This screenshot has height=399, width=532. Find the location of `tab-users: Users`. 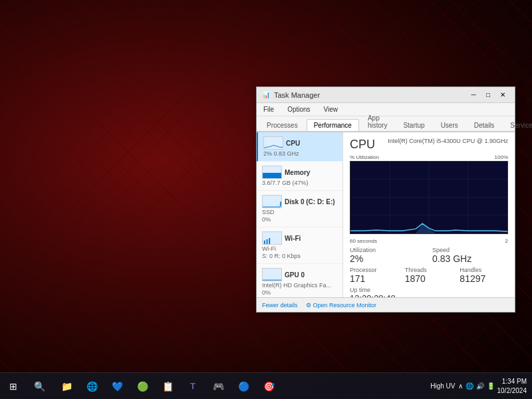

tab-users: Users is located at coordinates (450, 125).